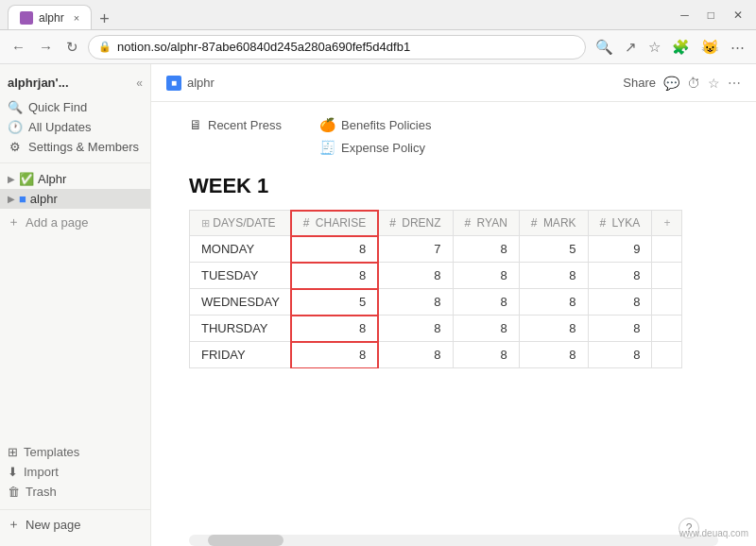 The width and height of the screenshot is (756, 546). Describe the element at coordinates (620, 276) in the screenshot. I see `cell-lyka-1: 8` at that location.